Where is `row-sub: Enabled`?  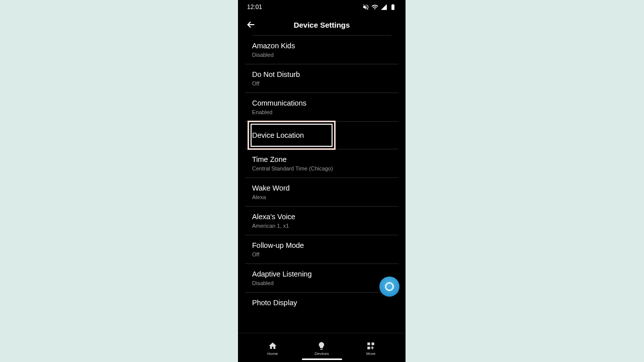
row-sub: Enabled is located at coordinates (322, 112).